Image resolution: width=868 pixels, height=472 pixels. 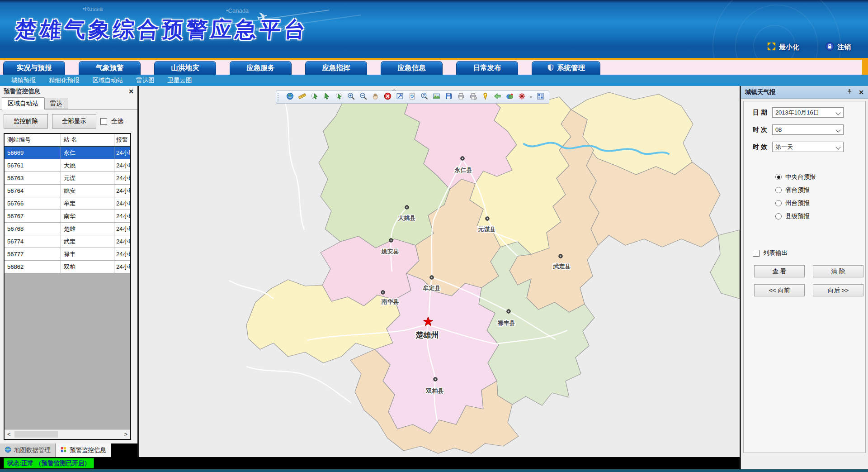 What do you see at coordinates (531, 97) in the screenshot?
I see `toolbar-icon-dropdown-caret` at bounding box center [531, 97].